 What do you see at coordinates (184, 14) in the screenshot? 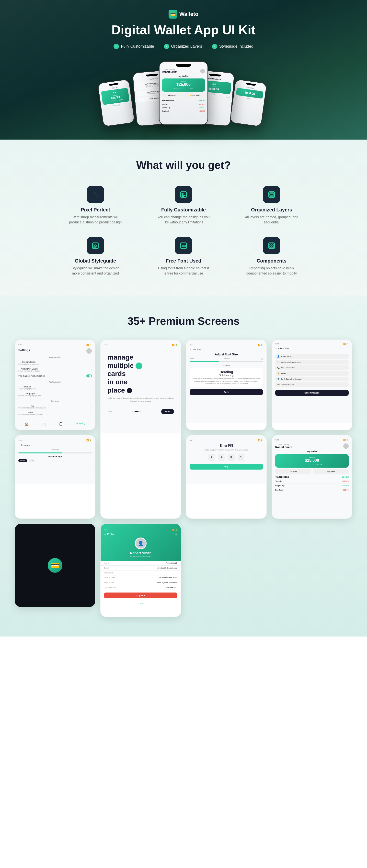
I see `hero-logo: 💳 Walleto` at bounding box center [184, 14].